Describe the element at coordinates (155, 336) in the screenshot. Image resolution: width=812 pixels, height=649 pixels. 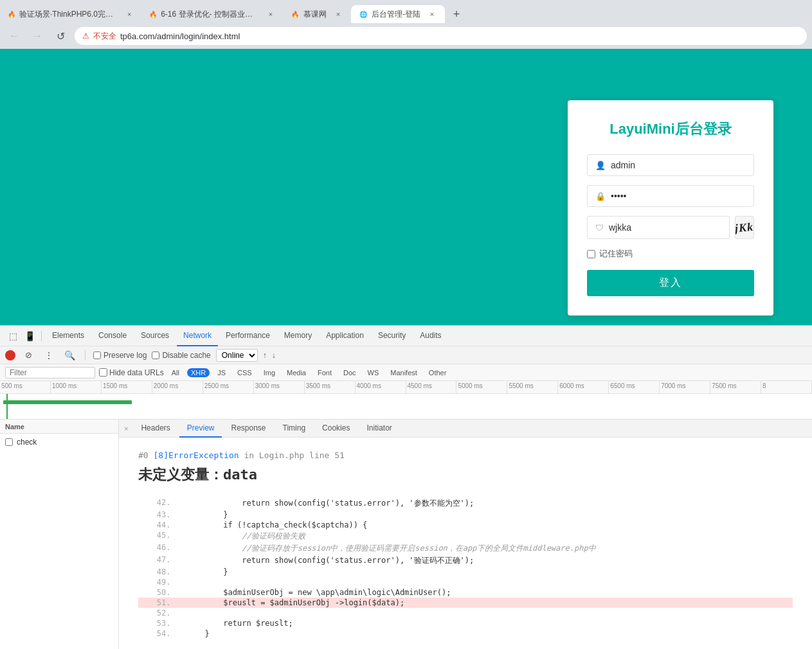
I see `tab-sources: Sources` at that location.